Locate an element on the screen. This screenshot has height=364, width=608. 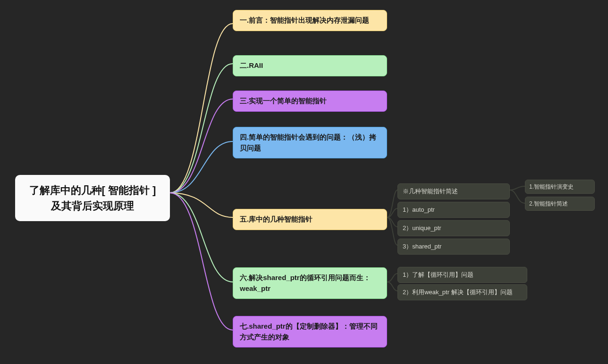
node-6-a: 1）了解【循环引用】问题 is located at coordinates (463, 275).